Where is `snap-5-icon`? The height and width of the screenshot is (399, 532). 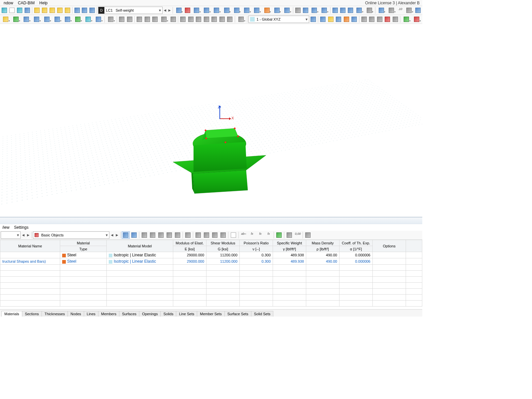 snap-5-icon is located at coordinates (214, 19).